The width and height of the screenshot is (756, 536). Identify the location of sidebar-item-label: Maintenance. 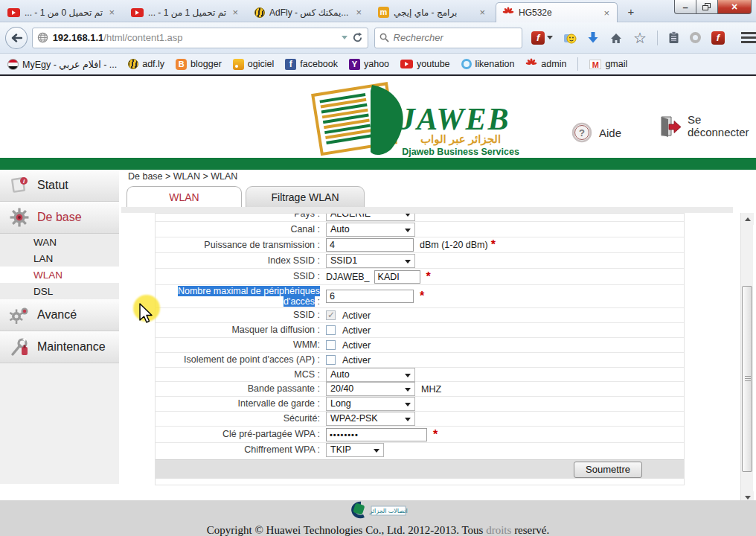
(71, 347).